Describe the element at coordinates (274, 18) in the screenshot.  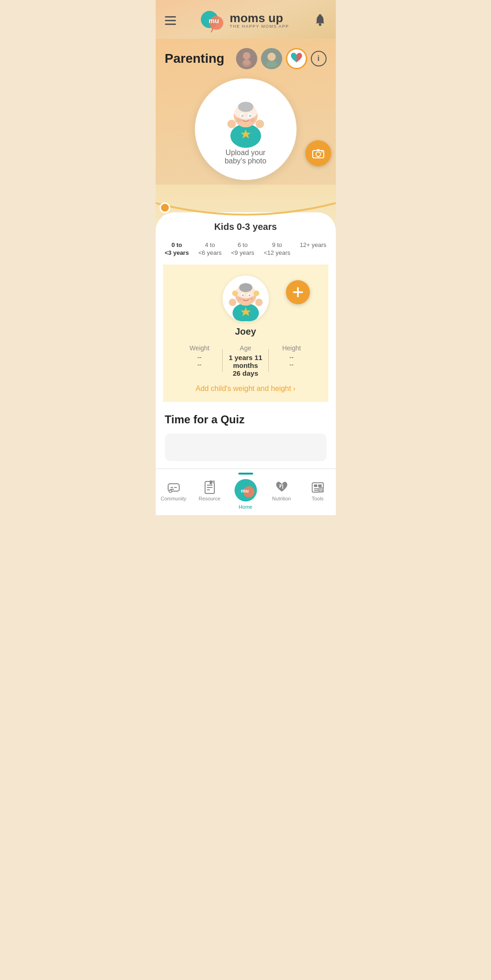
I see `brand-up: up` at that location.